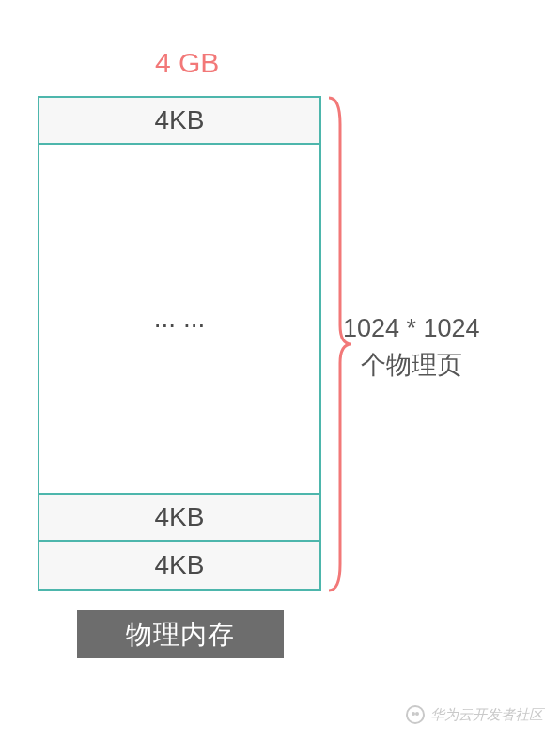 This screenshot has height=741, width=560. I want to click on watermark-icon, so click(415, 715).